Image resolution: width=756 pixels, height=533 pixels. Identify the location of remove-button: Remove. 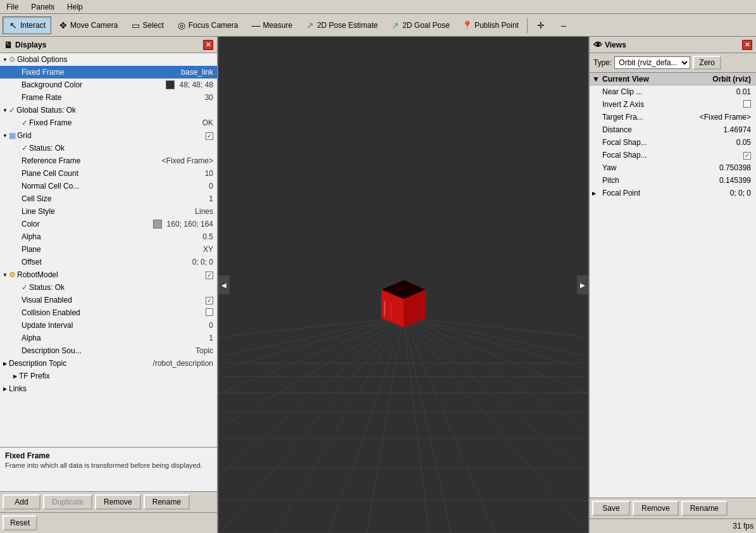
(118, 502).